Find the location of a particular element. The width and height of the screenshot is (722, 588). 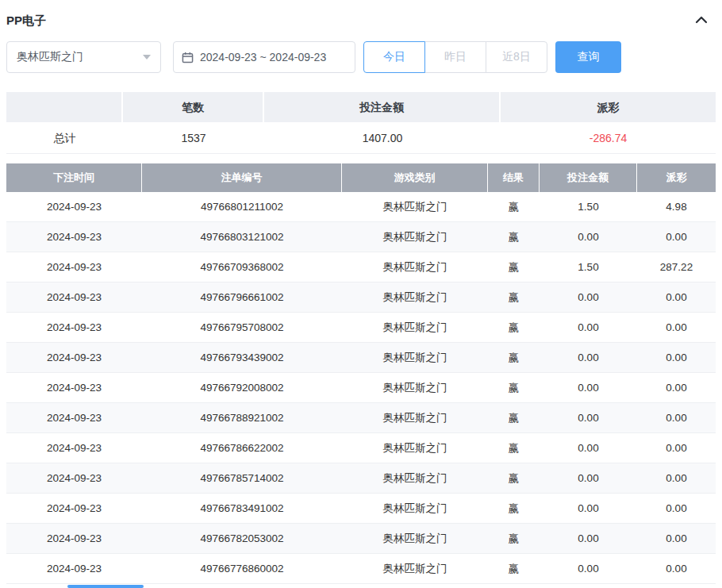

quick-range-yesterday-button: 昨日 is located at coordinates (455, 57).